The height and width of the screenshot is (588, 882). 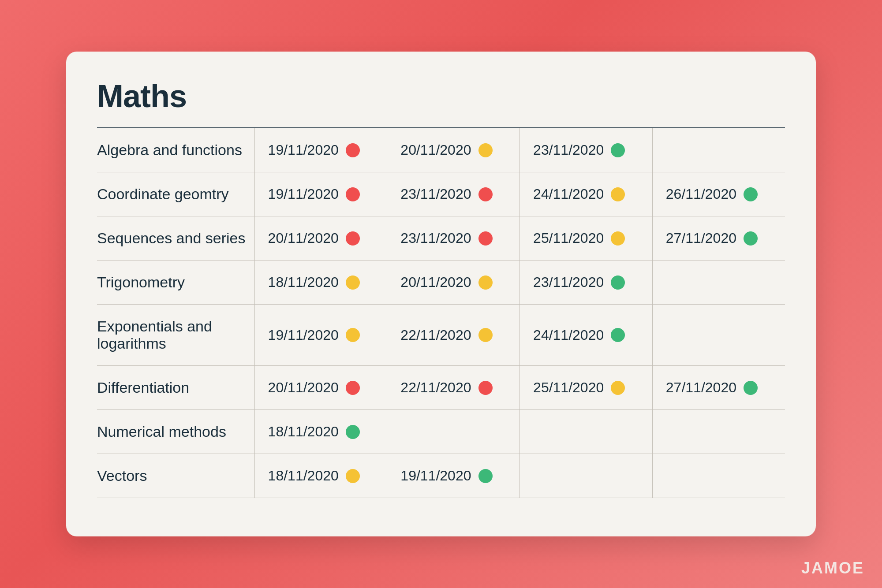 What do you see at coordinates (441, 388) in the screenshot?
I see `table-row: Differentiation20/11/202022/11/202025/11…` at bounding box center [441, 388].